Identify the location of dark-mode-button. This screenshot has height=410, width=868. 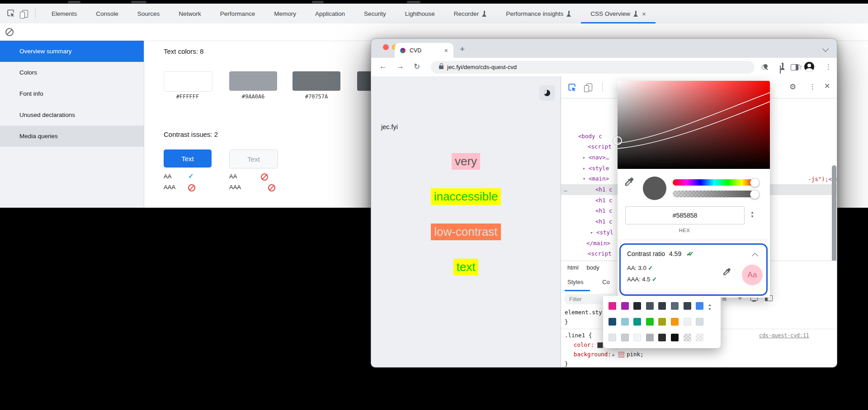
(547, 93).